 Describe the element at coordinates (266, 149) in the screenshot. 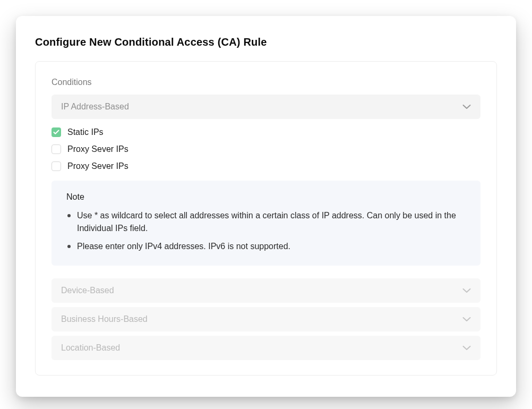

I see `checkbox-row-proxy-server-ips-1: Proxy Sever IPs` at that location.